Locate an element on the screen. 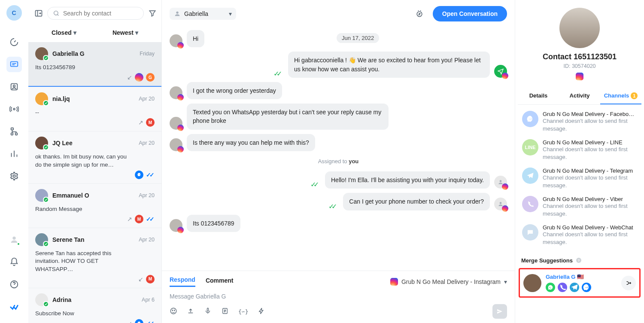 This screenshot has height=323, width=644. nav-brand is located at coordinates (14, 307).